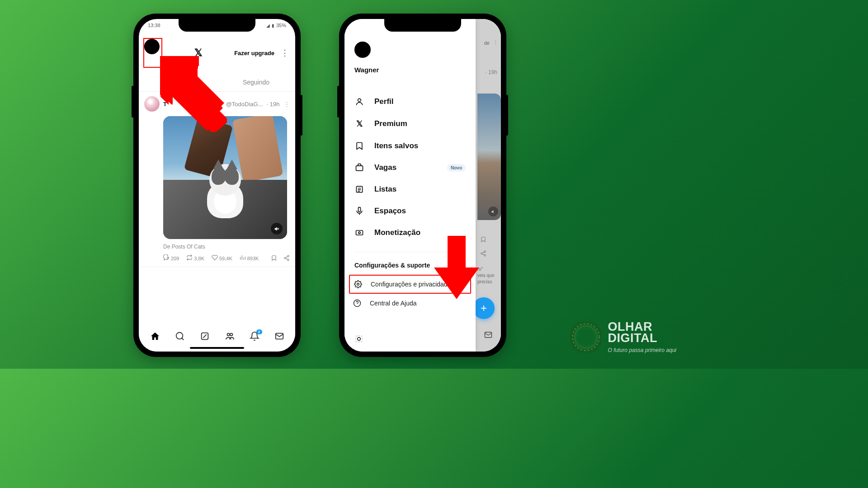  What do you see at coordinates (219, 104) in the screenshot?
I see `paw-emoji-icon: 🐾` at bounding box center [219, 104].